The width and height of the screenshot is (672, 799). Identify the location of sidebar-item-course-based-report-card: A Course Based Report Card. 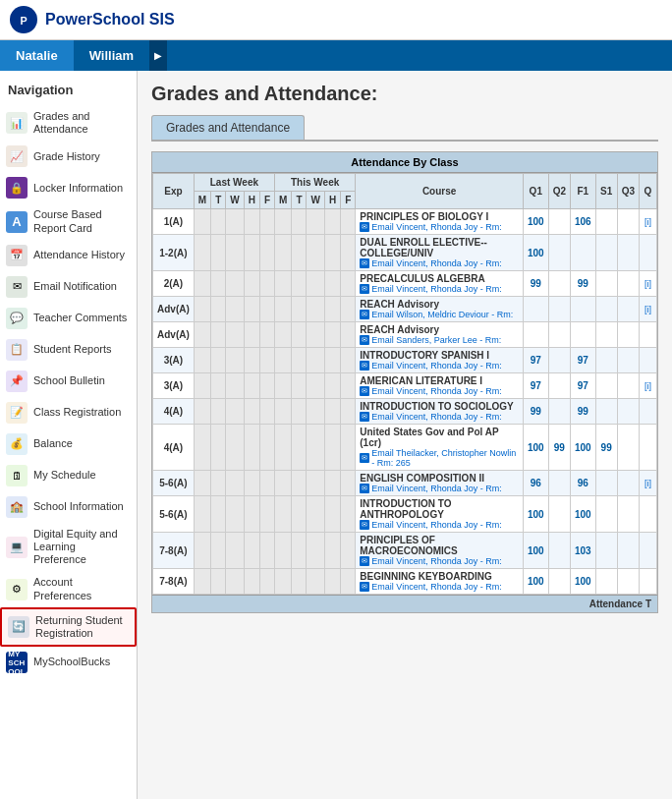
(69, 221).